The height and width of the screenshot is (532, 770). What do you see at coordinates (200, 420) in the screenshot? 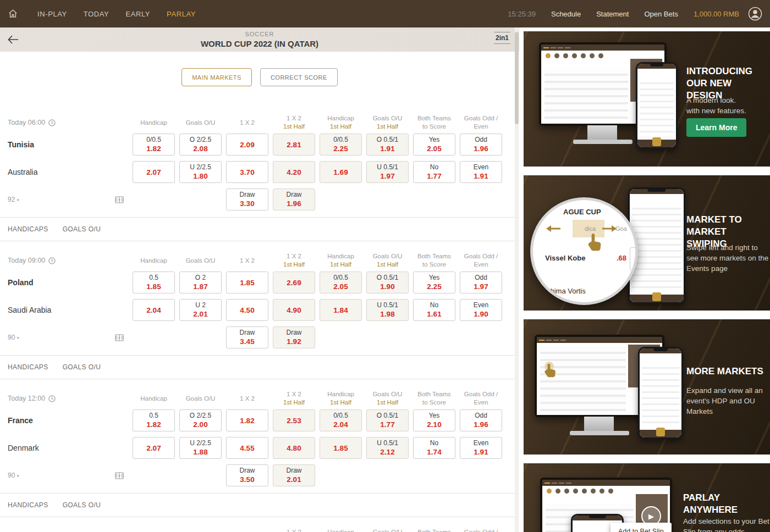
I see `odds-cell: O 2/2.52.00` at bounding box center [200, 420].